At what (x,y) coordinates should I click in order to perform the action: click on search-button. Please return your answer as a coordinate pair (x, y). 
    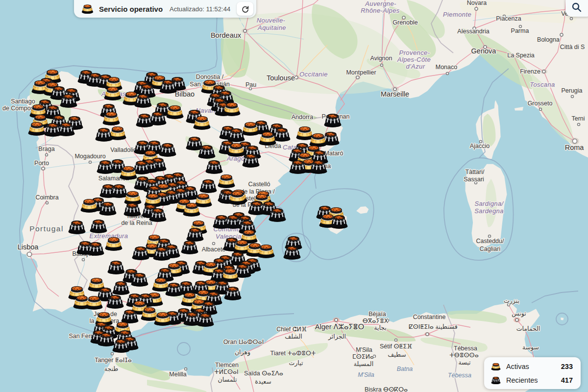
    Looking at the image, I should click on (577, 8).